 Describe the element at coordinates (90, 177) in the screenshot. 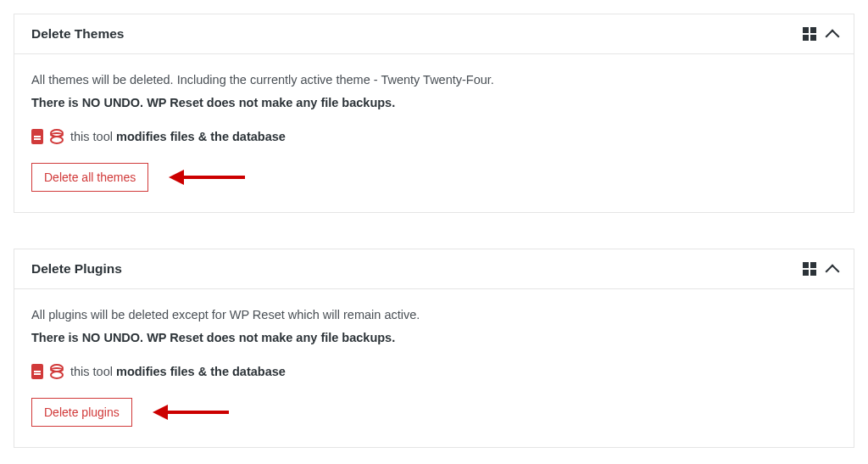

I see `delete-all-themes-button: Delete all themes` at that location.